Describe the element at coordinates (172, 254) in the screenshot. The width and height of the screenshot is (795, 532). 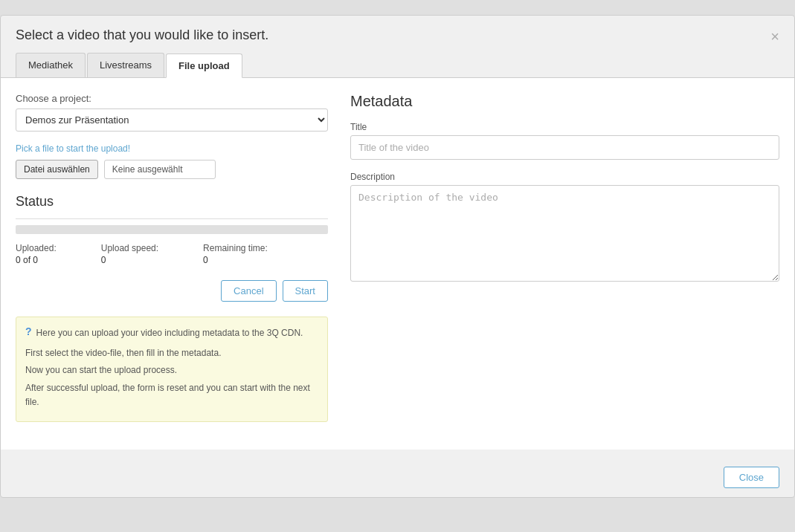
I see `stats-row: Uploaded: 0 of 0 Upload speed: 0 Remaini…` at that location.